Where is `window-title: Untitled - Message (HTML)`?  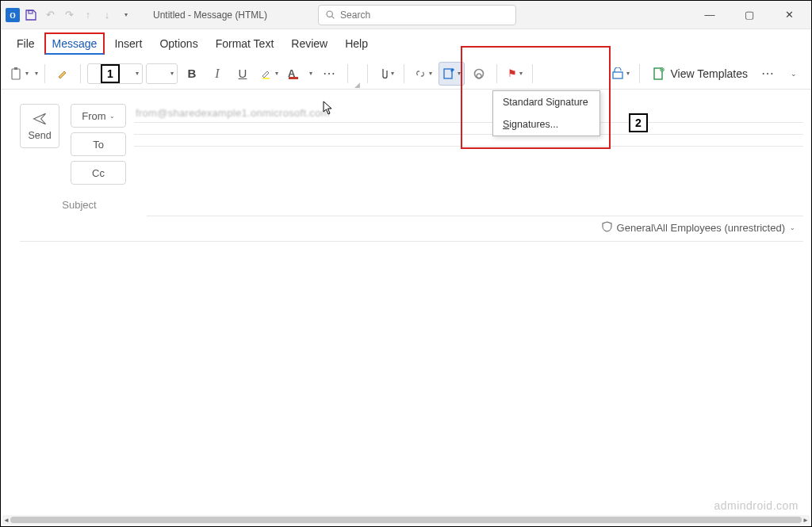
window-title: Untitled - Message (HTML) is located at coordinates (210, 15).